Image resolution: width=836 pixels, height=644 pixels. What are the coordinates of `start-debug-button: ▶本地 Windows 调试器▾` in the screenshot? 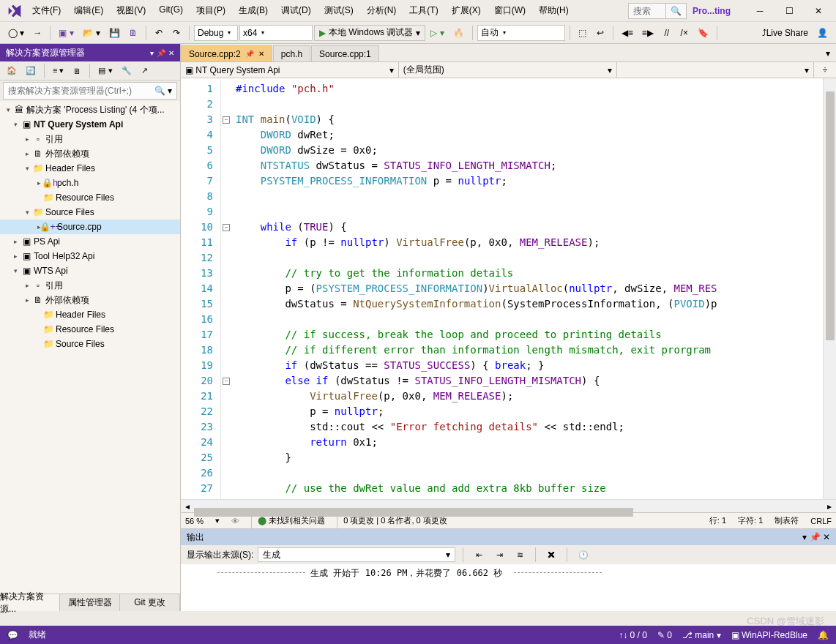 It's located at (370, 33).